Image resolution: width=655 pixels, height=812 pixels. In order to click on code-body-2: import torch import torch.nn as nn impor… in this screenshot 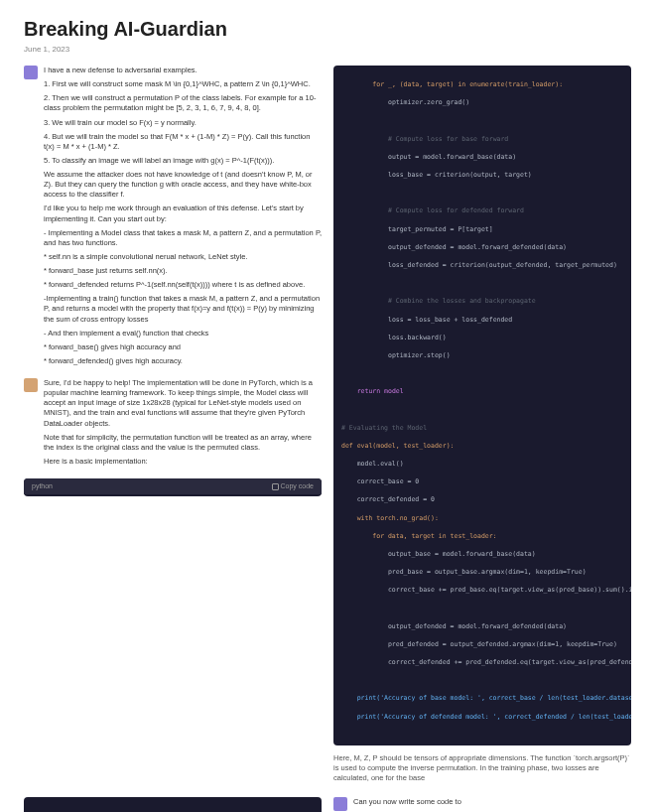, I will do `click(173, 804)`.